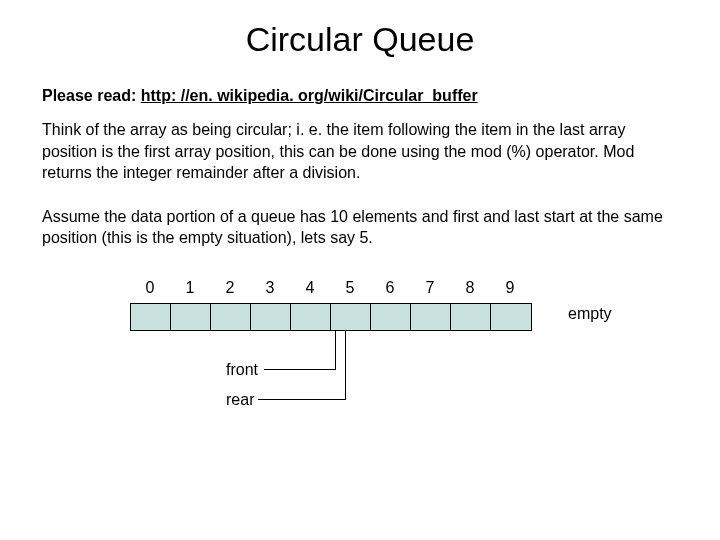 The height and width of the screenshot is (540, 720). What do you see at coordinates (360, 96) in the screenshot?
I see `read-line: Please read: http: //en. wikipedia. org/…` at bounding box center [360, 96].